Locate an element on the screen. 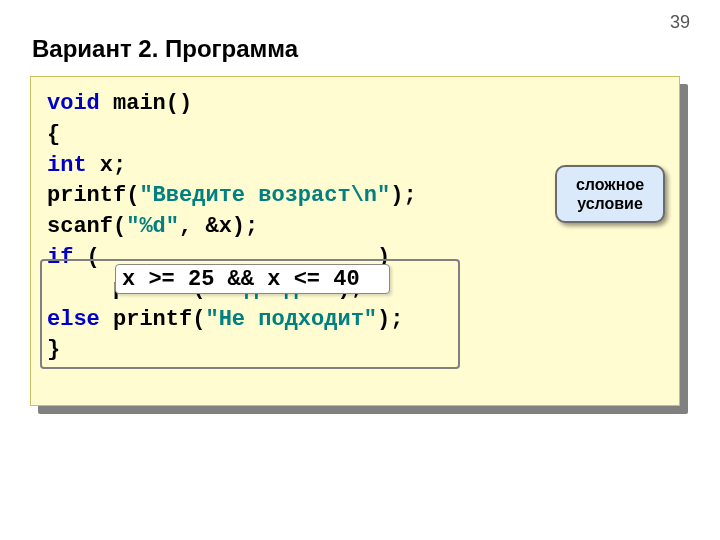 Image resolution: width=720 pixels, height=540 pixels. printf-1-end: ); is located at coordinates (403, 196).